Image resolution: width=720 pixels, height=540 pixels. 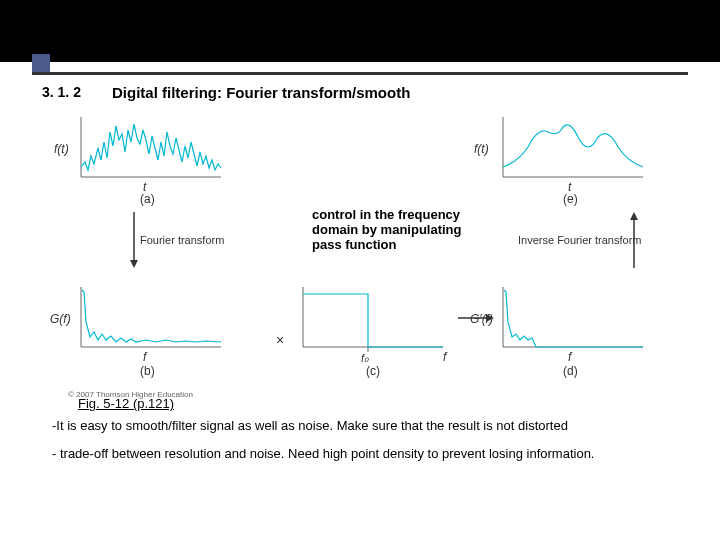 What do you see at coordinates (482, 319) in the screenshot?
I see `panel-d-ylabel: G'(f)` at bounding box center [482, 319].